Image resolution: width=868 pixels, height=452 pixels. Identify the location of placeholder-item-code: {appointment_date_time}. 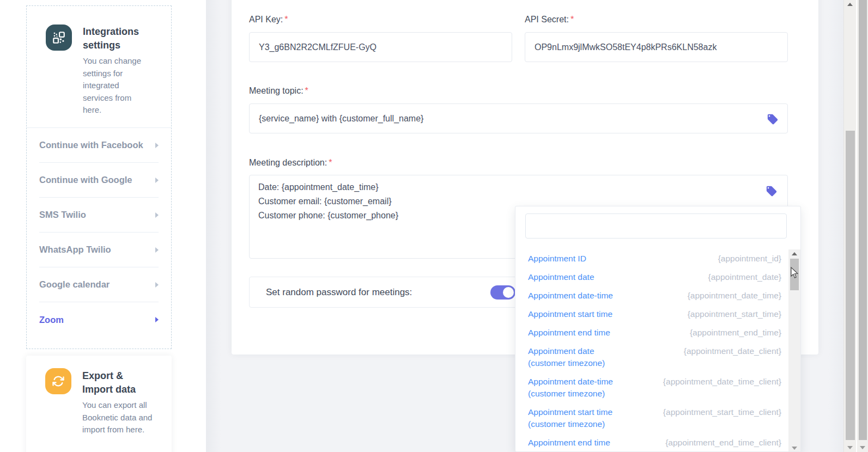
(735, 296).